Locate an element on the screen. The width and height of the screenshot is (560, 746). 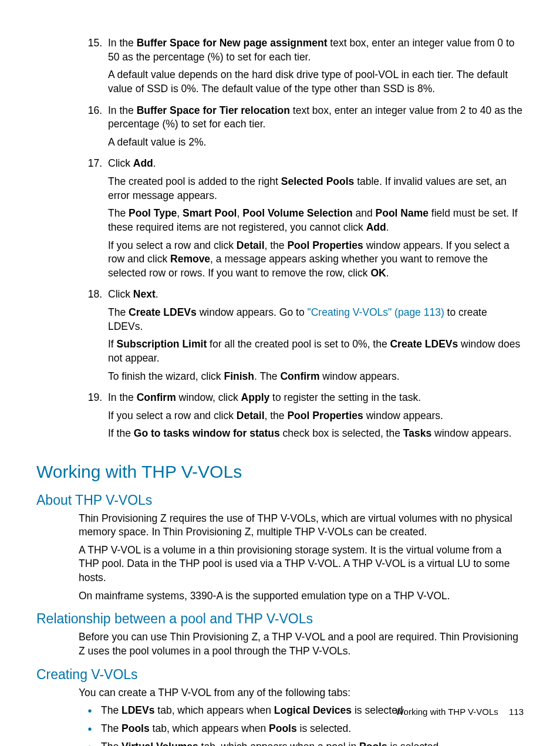
step-16: 16. In the Buffer Space for Tier relocat… is located at coordinates (301, 129).